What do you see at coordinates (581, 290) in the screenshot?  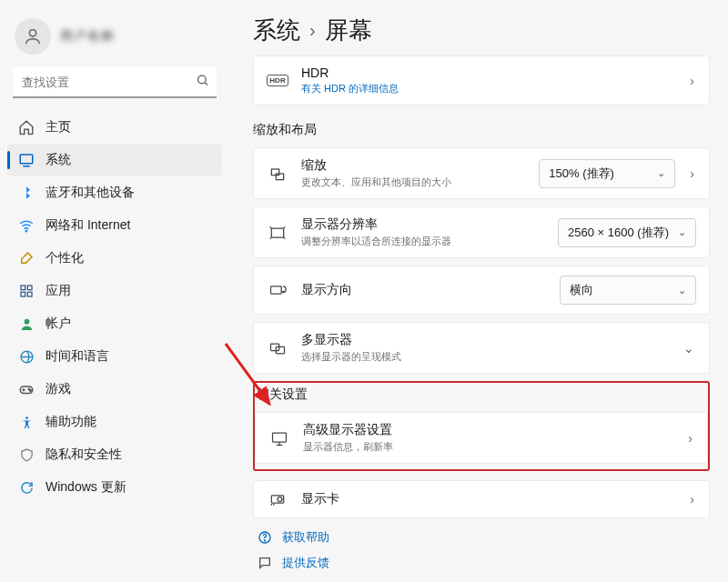 I see `dropdown-value: 横向` at bounding box center [581, 290].